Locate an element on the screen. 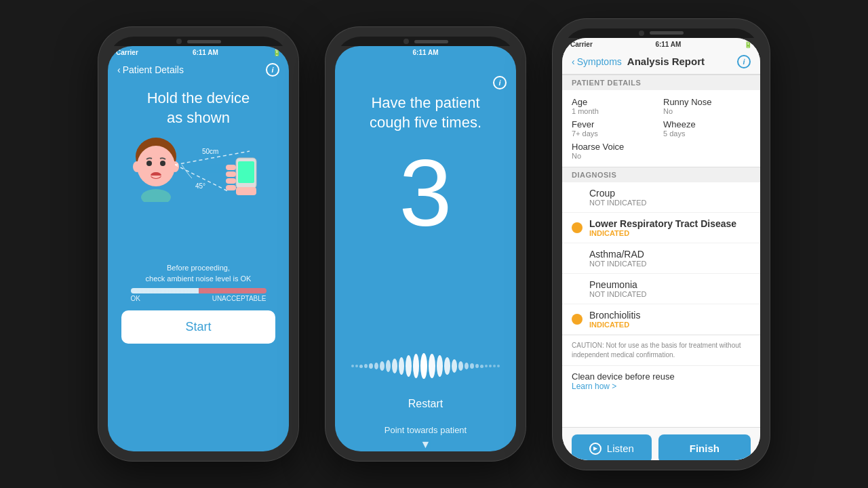  age-label: Age is located at coordinates (616, 102).